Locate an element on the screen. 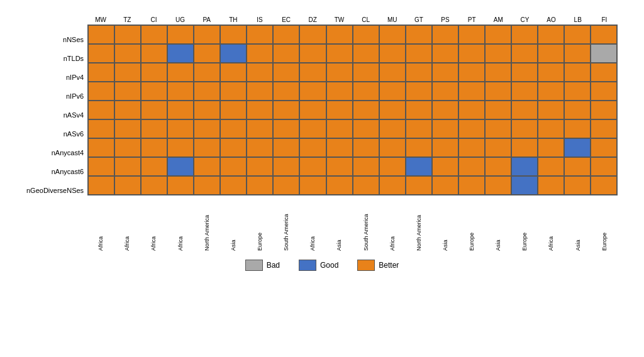  y-axis-labels: nNSesnTLDsnIPv4nIPv6nASv4nASv6nAnycast4n… is located at coordinates (57, 108).